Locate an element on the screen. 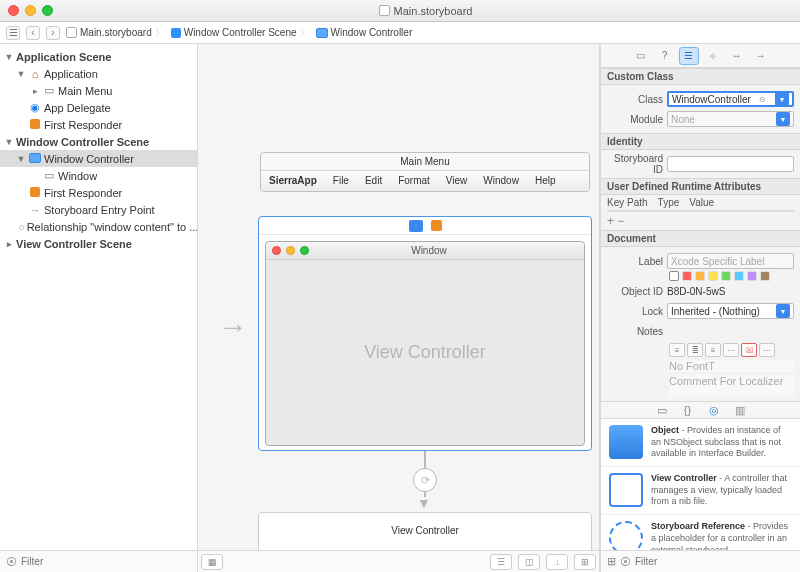 This screenshot has width=800, height=572. minimize-button is located at coordinates (30, 10).